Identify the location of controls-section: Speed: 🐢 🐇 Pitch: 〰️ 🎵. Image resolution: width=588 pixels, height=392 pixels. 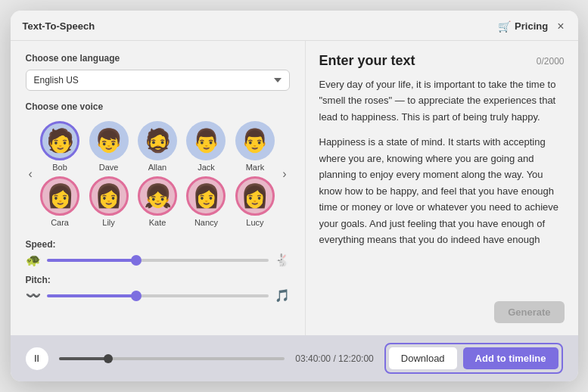
(157, 271).